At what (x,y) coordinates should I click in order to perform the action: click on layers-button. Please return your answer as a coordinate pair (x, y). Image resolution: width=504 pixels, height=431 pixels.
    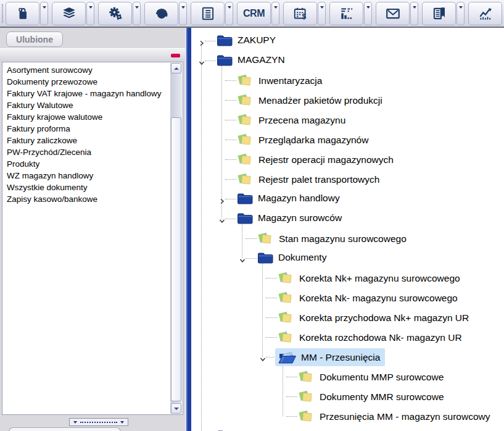
    Looking at the image, I should click on (69, 14).